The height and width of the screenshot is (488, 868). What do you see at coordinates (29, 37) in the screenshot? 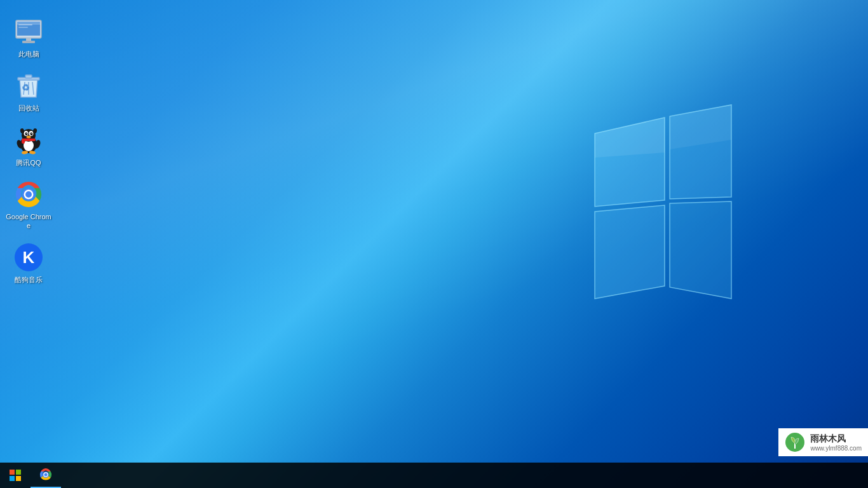
I see `desktop-icon-this-pc: 此电脑` at bounding box center [29, 37].